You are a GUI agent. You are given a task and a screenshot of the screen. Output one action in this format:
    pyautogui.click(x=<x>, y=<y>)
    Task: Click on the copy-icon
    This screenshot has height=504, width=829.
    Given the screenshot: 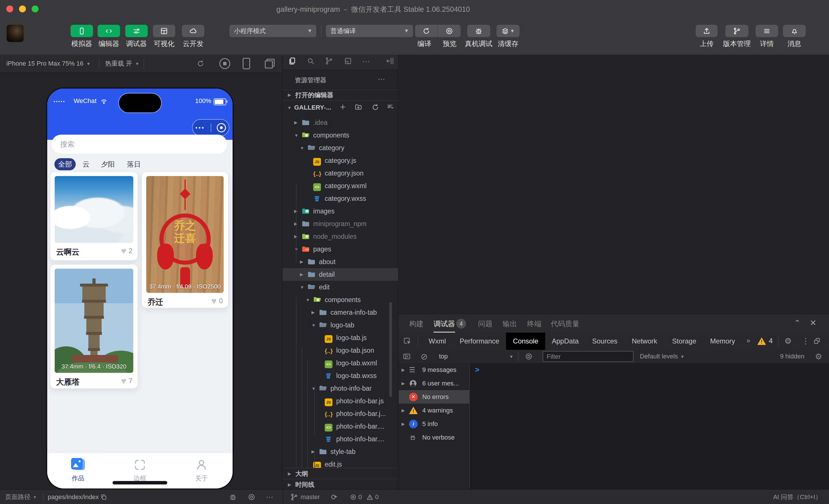 What is the action you would take?
    pyautogui.click(x=104, y=497)
    